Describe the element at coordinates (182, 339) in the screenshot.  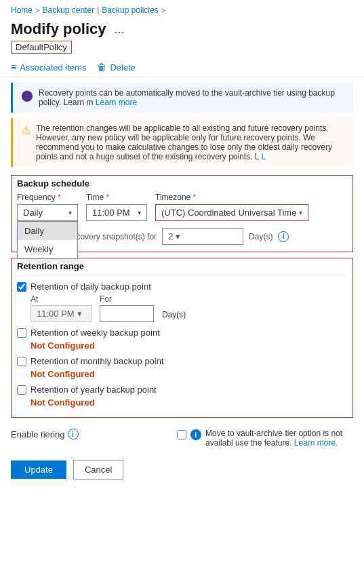
I see `retention-weekly: Retention of weekly backup point Not Con…` at that location.